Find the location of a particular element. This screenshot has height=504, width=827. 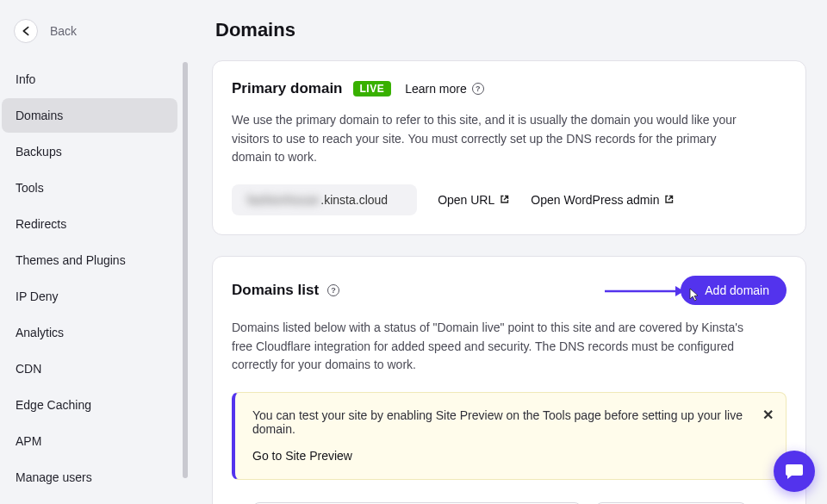

close-icon: ✕ is located at coordinates (768, 415).